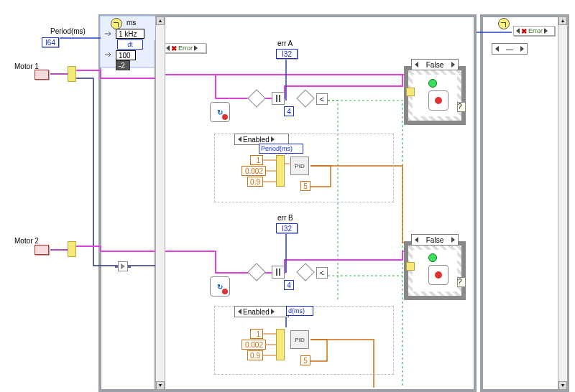  I want to click on pid-kd-b: 0.9, so click(255, 355).